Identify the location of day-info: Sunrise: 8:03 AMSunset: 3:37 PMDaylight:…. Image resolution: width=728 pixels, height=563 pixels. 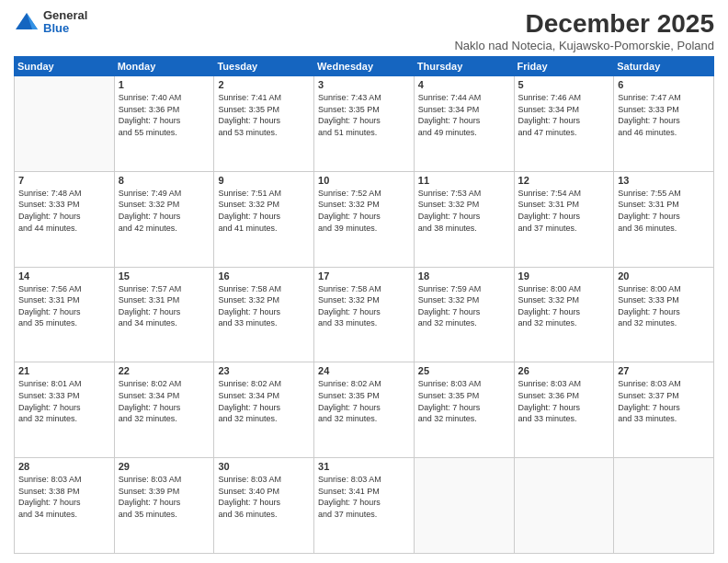
(664, 401).